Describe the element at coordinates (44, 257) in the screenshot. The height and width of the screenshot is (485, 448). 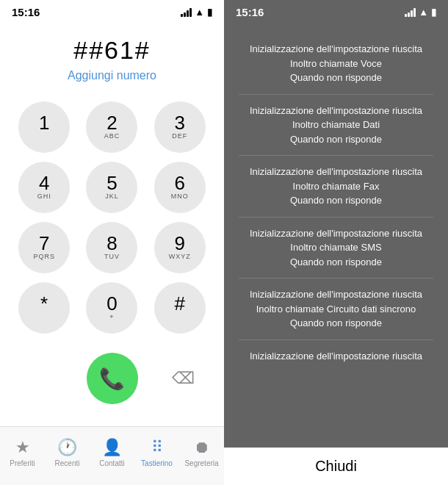
I see `key-letters-6: PQRS` at that location.